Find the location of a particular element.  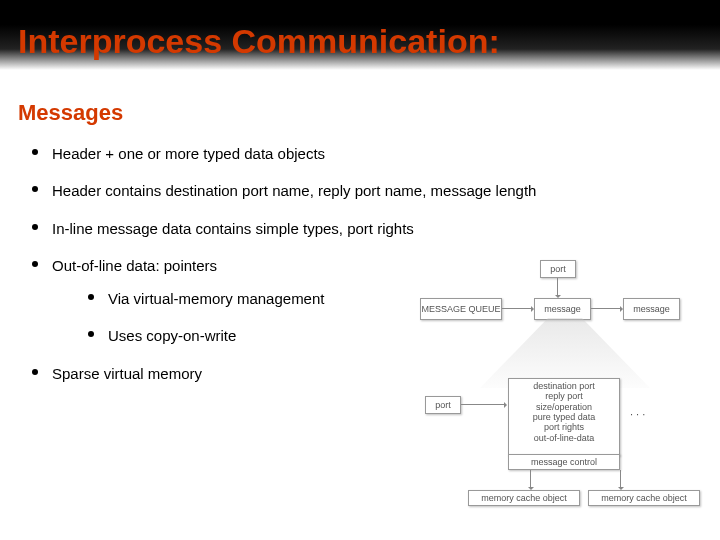

diagram-detail-line: size/operation is located at coordinates (564, 407).